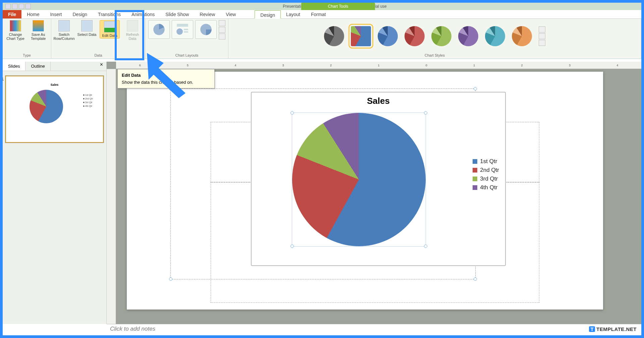 This screenshot has width=644, height=338. I want to click on notes-pane: Click to add notes, so click(374, 330).